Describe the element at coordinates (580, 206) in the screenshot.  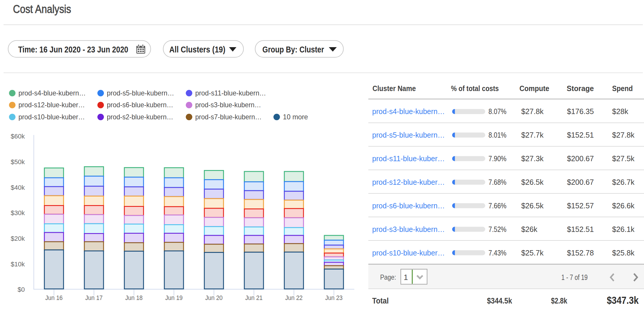
I see `svg-text: $152.57` at that location.